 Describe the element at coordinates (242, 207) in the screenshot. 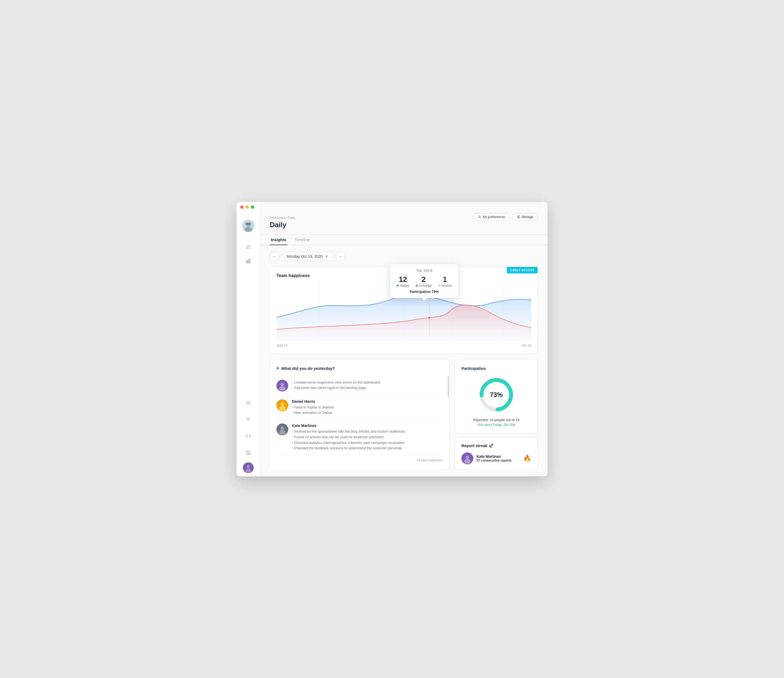

I see `close-dot` at that location.